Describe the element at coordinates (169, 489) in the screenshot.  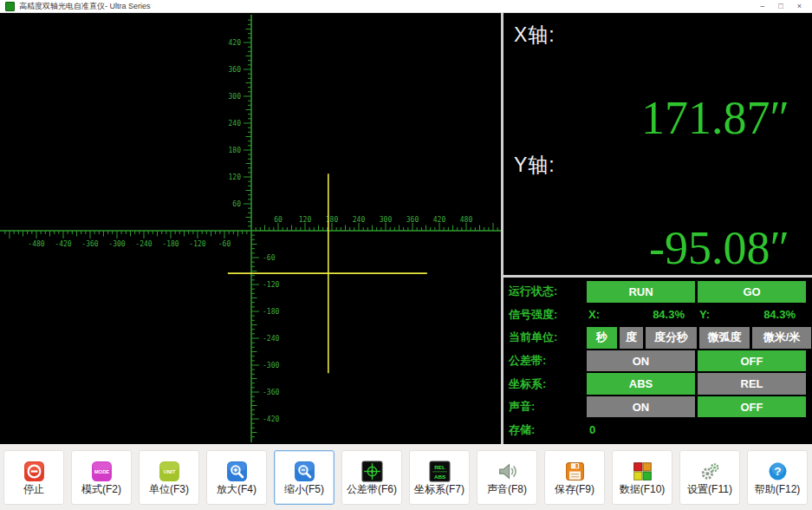
I see `toolbar-button-label: 单位(F3)` at that location.